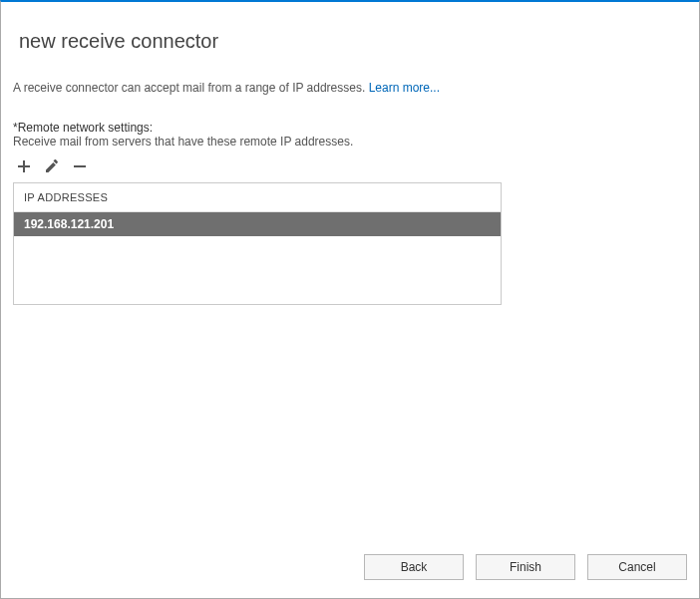  Describe the element at coordinates (414, 567) in the screenshot. I see `back-button: Back` at that location.